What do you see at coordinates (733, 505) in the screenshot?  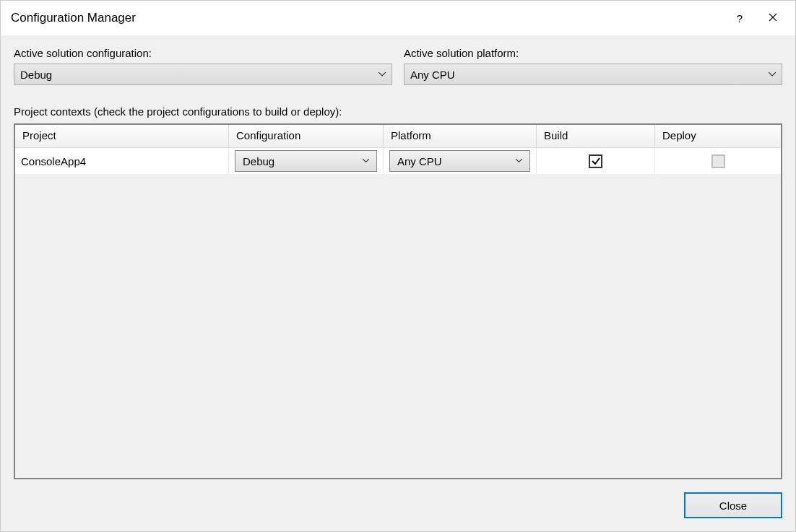 I see `close-button: Close` at bounding box center [733, 505].